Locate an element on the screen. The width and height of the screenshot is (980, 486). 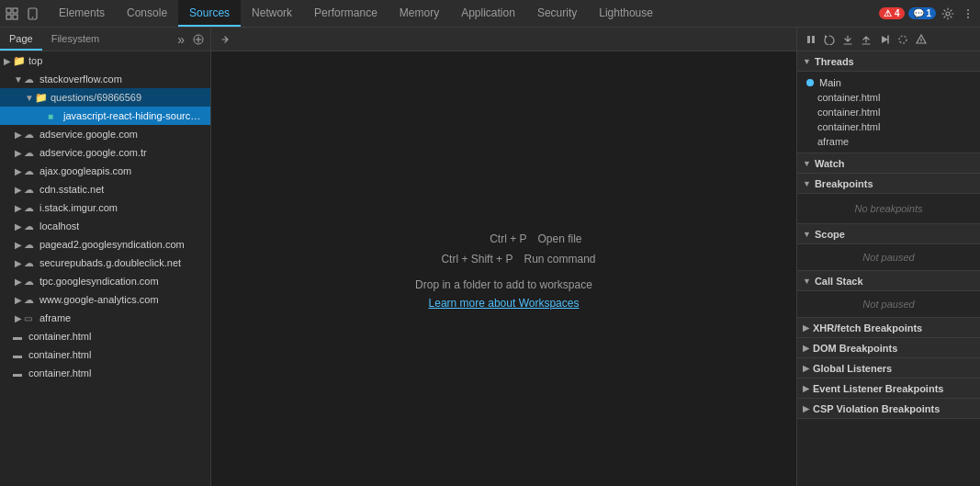
tree-item-tpc: ▶ ☁ tpc.googlesyndication.com is located at coordinates (105, 281).